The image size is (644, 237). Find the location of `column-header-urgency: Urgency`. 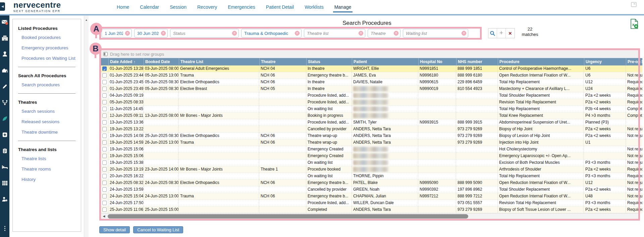

column-header-urgency: Urgency is located at coordinates (605, 62).